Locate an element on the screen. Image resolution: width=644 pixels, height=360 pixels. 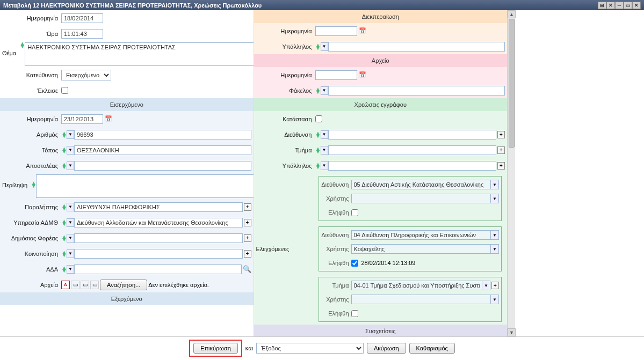
file-icon-2: ▭ is located at coordinates (85, 285).